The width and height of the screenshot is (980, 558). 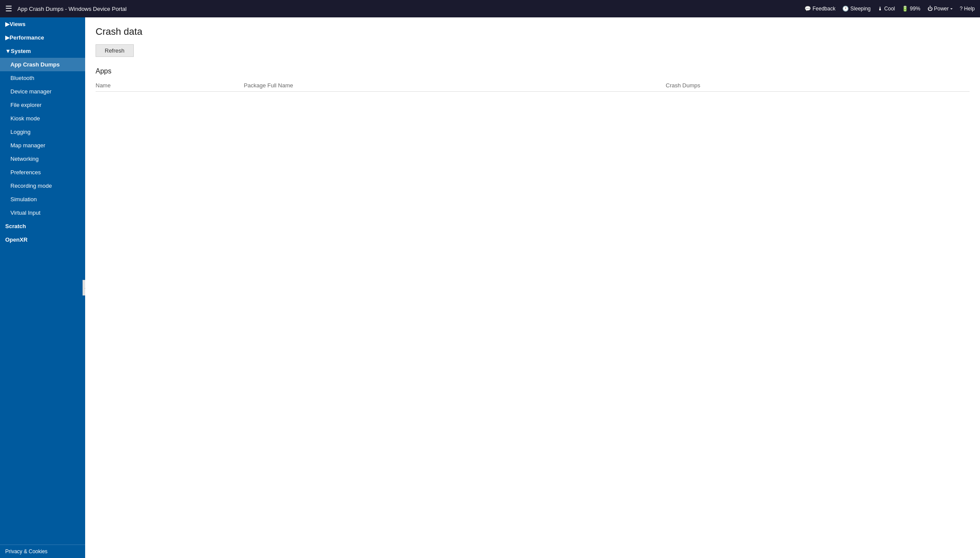 What do you see at coordinates (43, 64) in the screenshot?
I see `sidebar-item-app-crash-dumps: App Crash Dumps` at bounding box center [43, 64].